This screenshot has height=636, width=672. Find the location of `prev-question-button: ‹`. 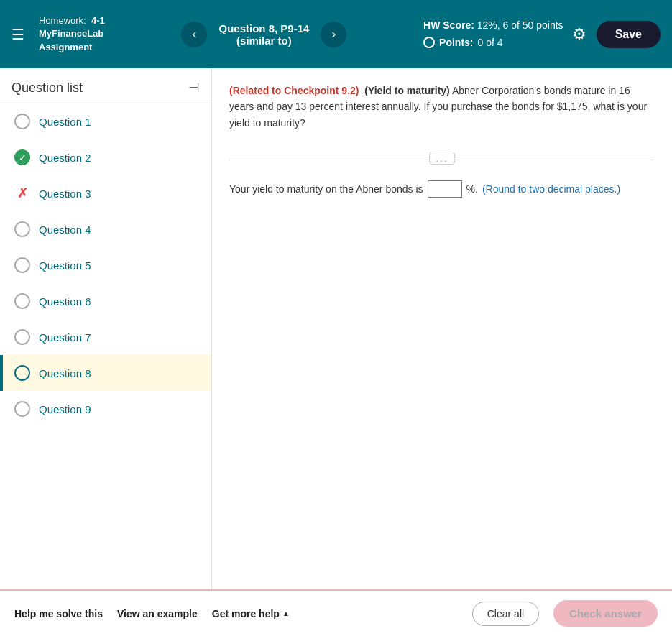

prev-question-button: ‹ is located at coordinates (194, 34).